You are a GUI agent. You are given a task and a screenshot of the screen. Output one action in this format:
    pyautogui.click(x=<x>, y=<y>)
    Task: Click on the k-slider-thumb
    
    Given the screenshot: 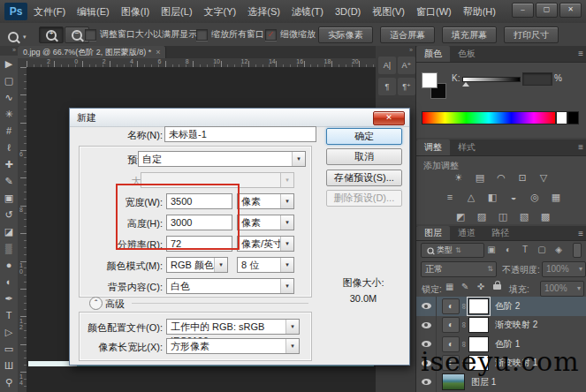 What is the action you would take?
    pyautogui.click(x=466, y=85)
    